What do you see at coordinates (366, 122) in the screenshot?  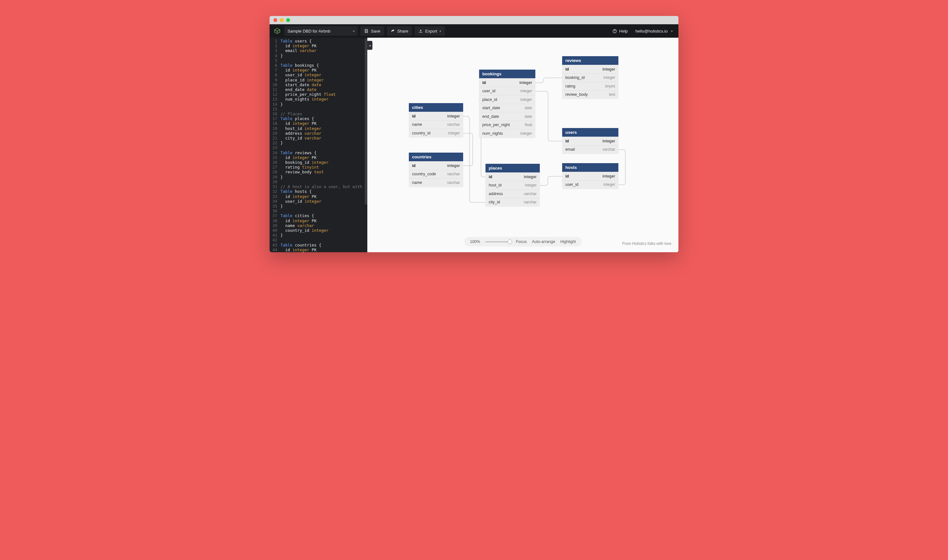 I see `editor-scrollbar` at bounding box center [366, 122].